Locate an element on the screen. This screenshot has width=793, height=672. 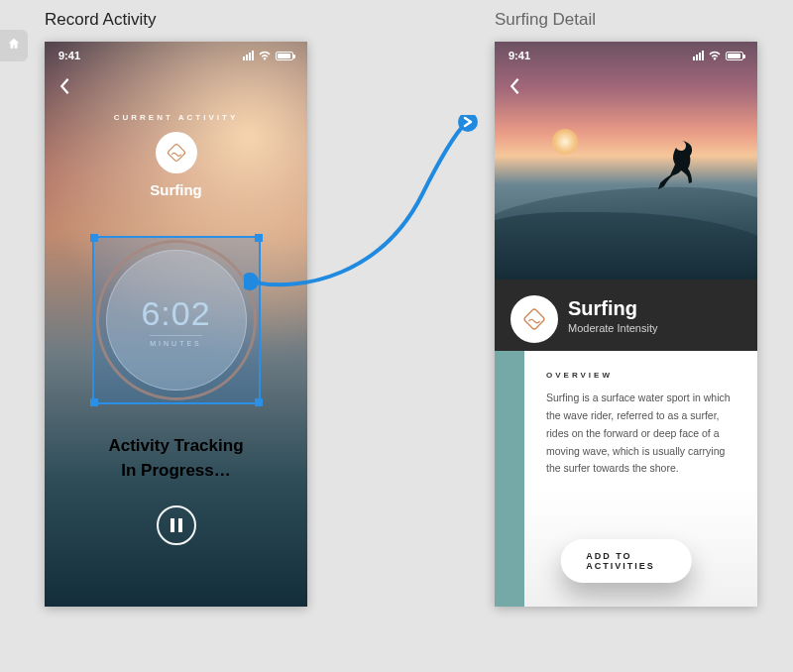
detail-title: Surfing is located at coordinates (613, 308).